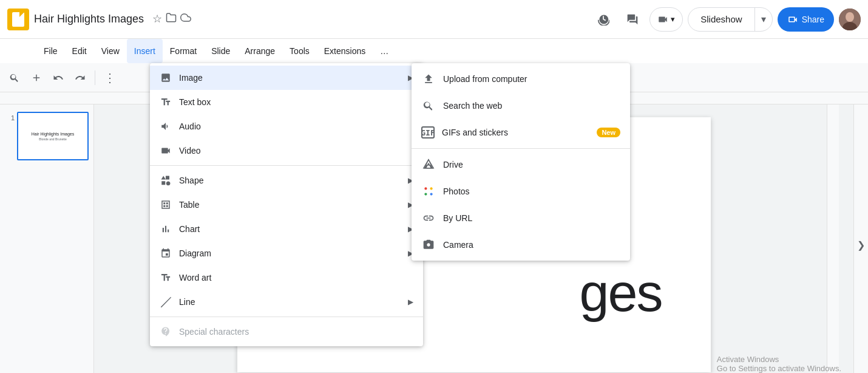 This screenshot has height=373, width=868. Describe the element at coordinates (195, 102) in the screenshot. I see `insert-textbox-label: Text box` at that location.